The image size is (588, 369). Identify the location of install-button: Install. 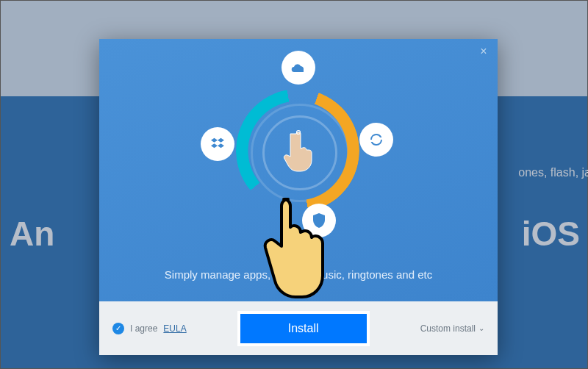
(304, 329).